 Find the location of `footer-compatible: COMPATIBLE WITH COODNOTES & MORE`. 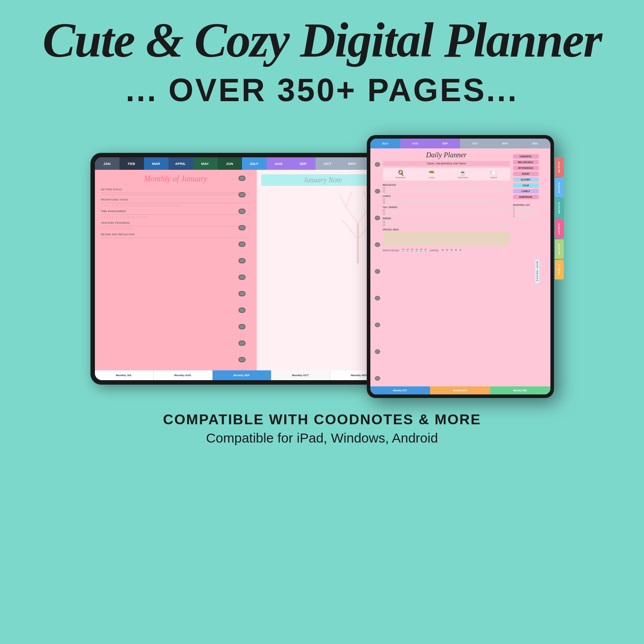

footer-compatible: COMPATIBLE WITH COODNOTES & MORE is located at coordinates (322, 420).